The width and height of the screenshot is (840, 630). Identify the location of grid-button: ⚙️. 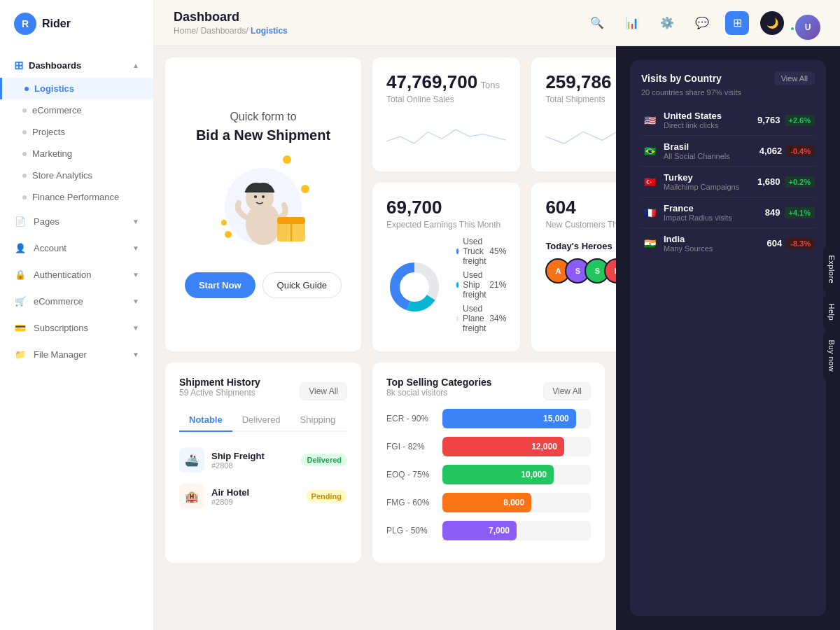
(667, 23).